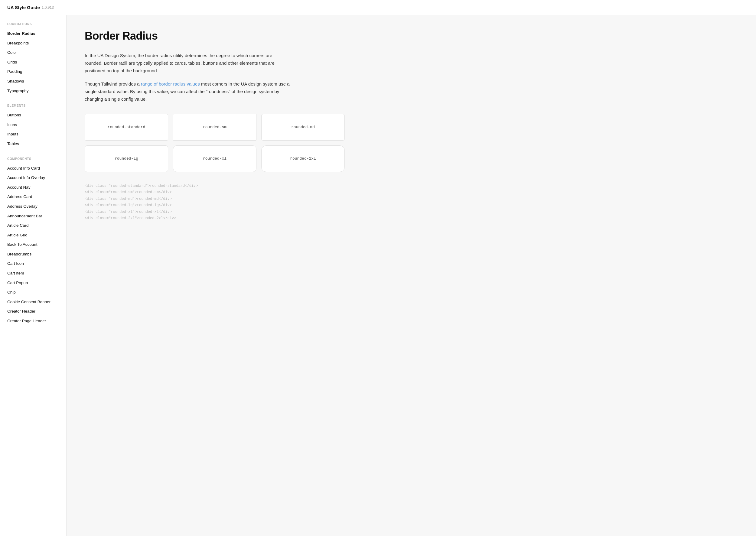 The width and height of the screenshot is (756, 536). Describe the element at coordinates (215, 159) in the screenshot. I see `radius-card-rounded-xl: rounded-xl` at that location.